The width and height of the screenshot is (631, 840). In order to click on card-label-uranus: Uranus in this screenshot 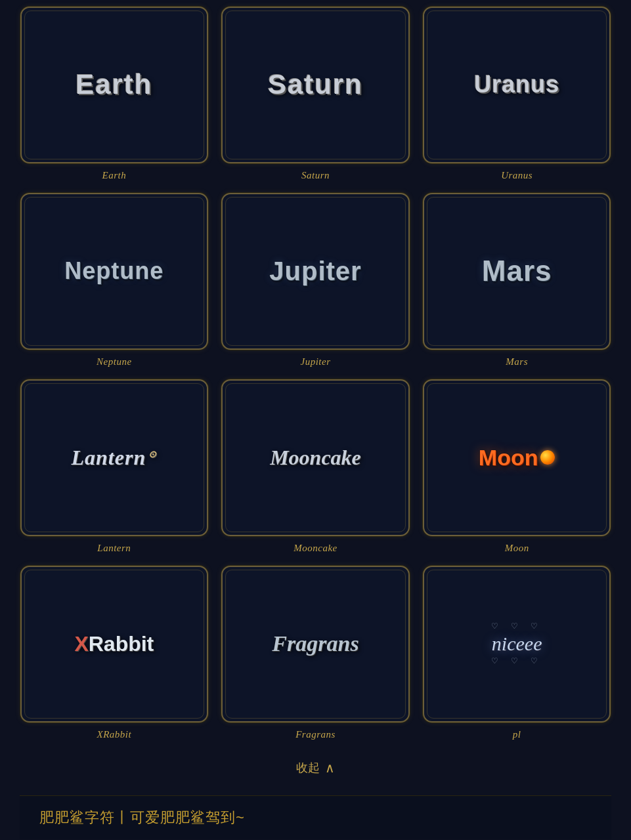, I will do `click(517, 176)`.